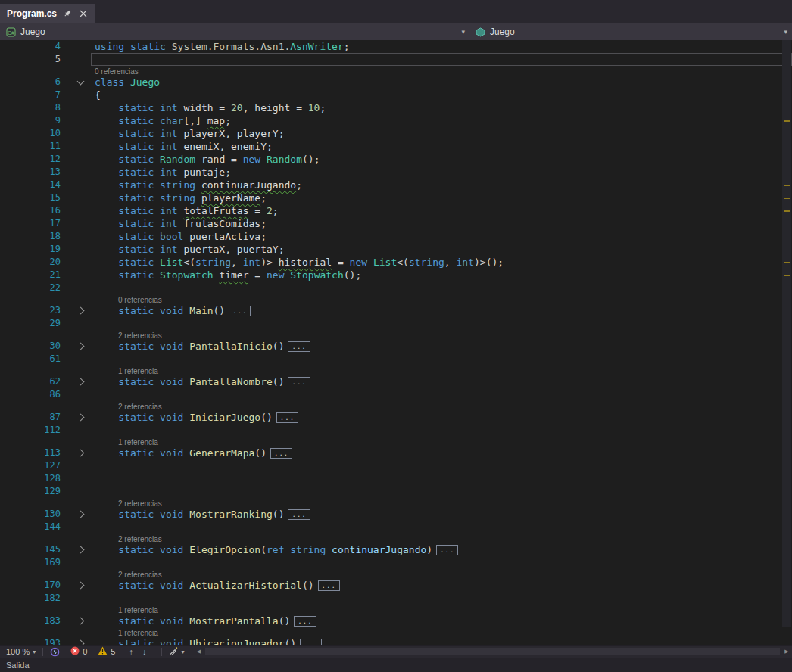 The height and width of the screenshot is (672, 792). Describe the element at coordinates (396, 466) in the screenshot. I see `code-line: 127` at that location.